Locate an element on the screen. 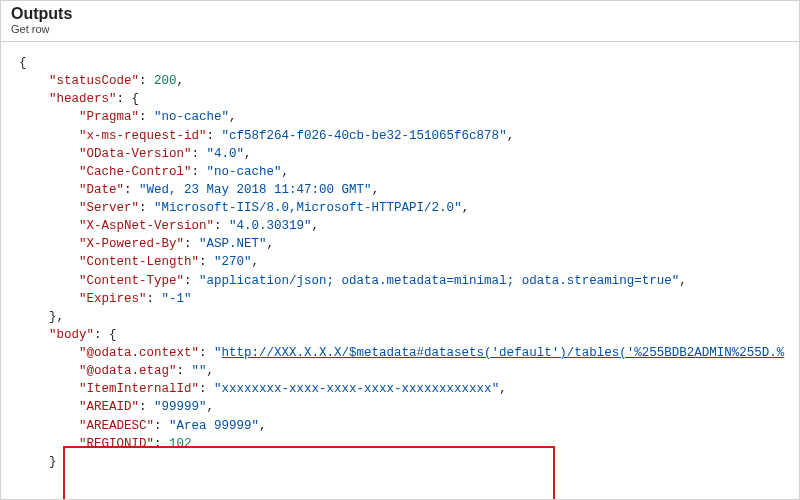 The height and width of the screenshot is (500, 800). json-string: "cf58f264-f026-40cb-be32-151065f6c878" is located at coordinates (364, 136).